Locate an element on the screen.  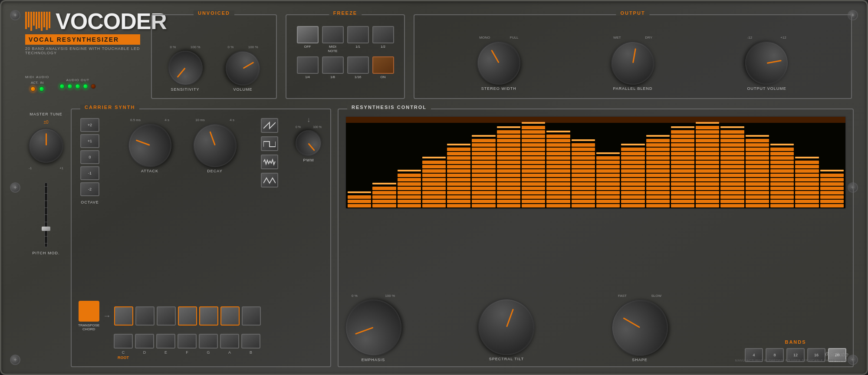
parallel-blend-container: WET DRY PARALLEL BLEND is located at coordinates (633, 63).